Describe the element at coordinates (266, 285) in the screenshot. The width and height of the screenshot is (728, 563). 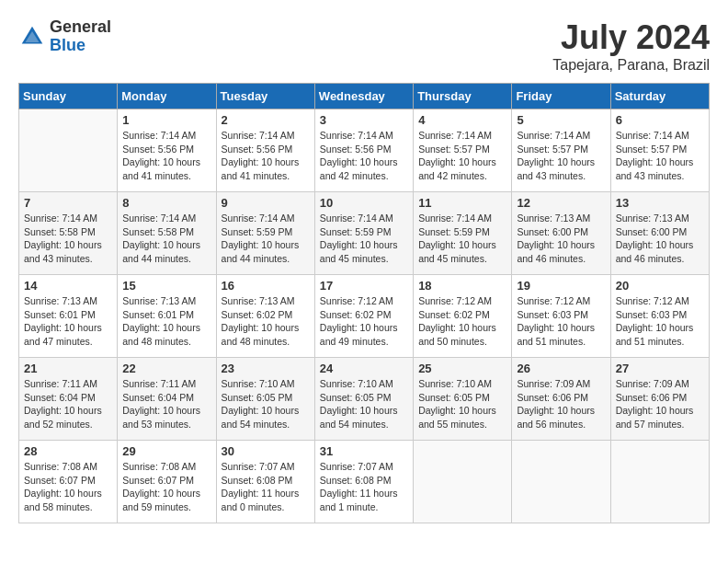
I see `day-number: 16` at that location.